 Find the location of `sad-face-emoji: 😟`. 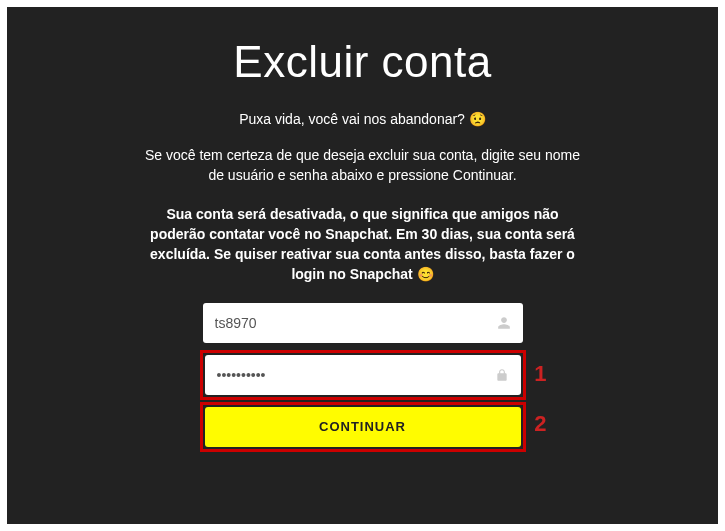

sad-face-emoji: 😟 is located at coordinates (478, 119).